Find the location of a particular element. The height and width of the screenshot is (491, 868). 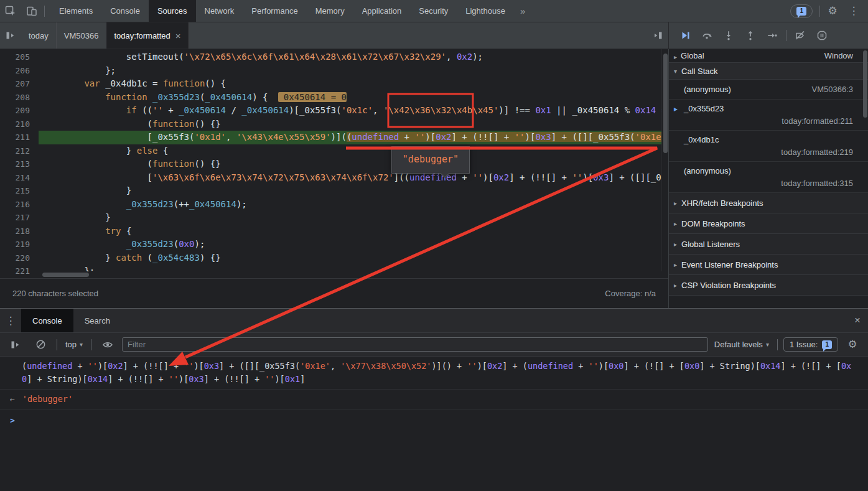

code-line: 209 if (('' + _0x450614 / _0x450614)[_0x… is located at coordinates (334, 111).